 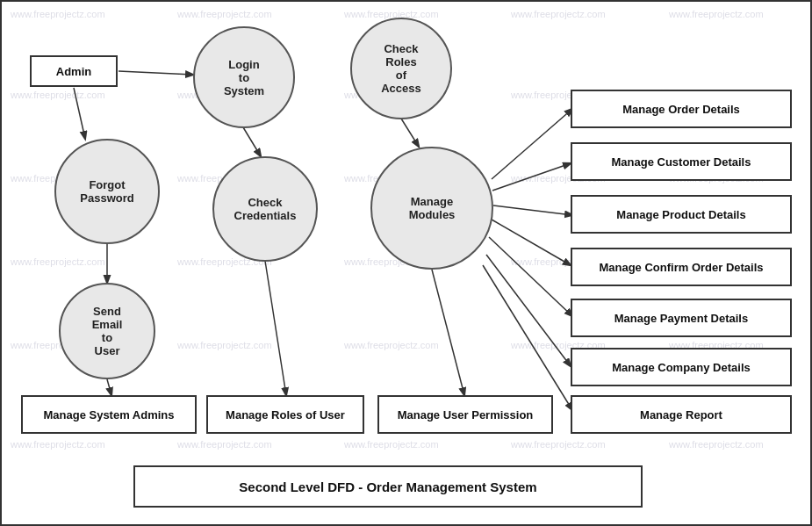 What do you see at coordinates (244, 77) in the screenshot?
I see `login-label: LogintoSystem` at bounding box center [244, 77].